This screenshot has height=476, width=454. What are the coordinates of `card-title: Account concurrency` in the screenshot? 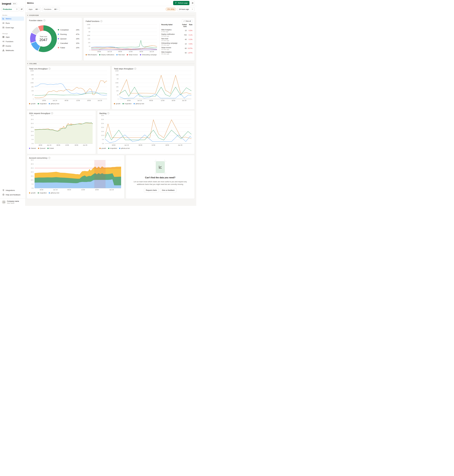 It's located at (38, 158).